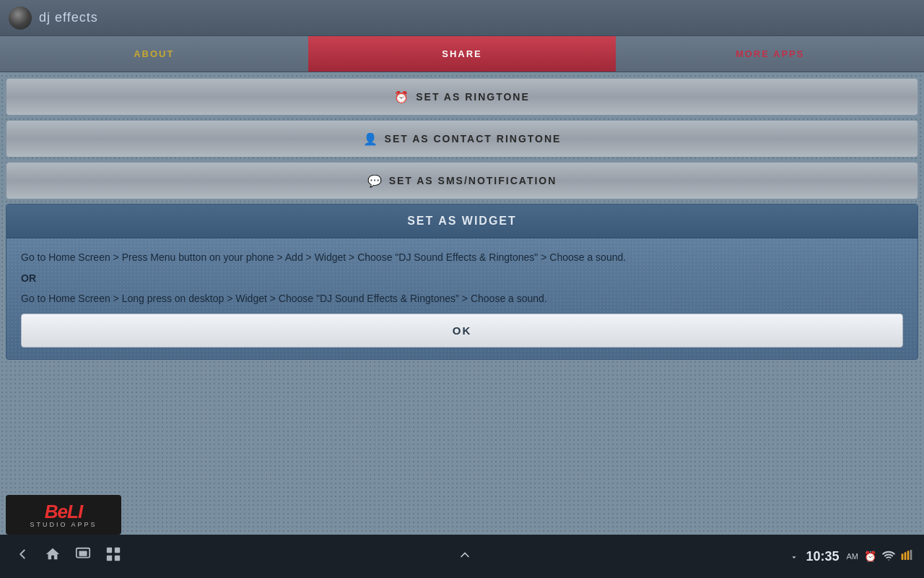  What do you see at coordinates (53, 556) in the screenshot?
I see `home-icon` at bounding box center [53, 556].